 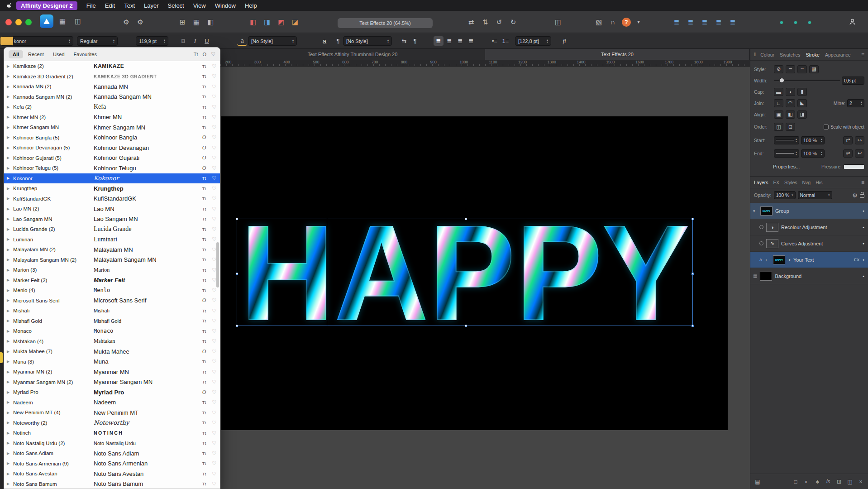 What do you see at coordinates (691, 22) in the screenshot?
I see `align-tool-button-2: ≣` at bounding box center [691, 22].